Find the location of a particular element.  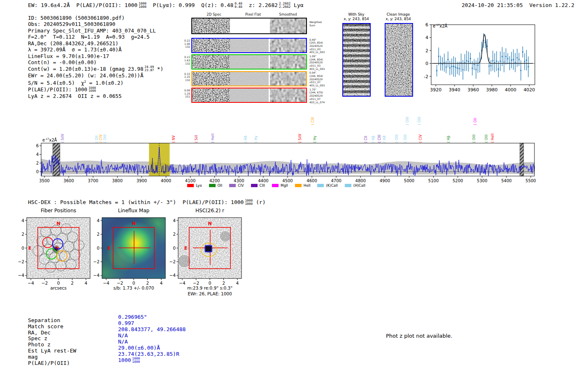

svg-text: 4100 is located at coordinates (190, 181).